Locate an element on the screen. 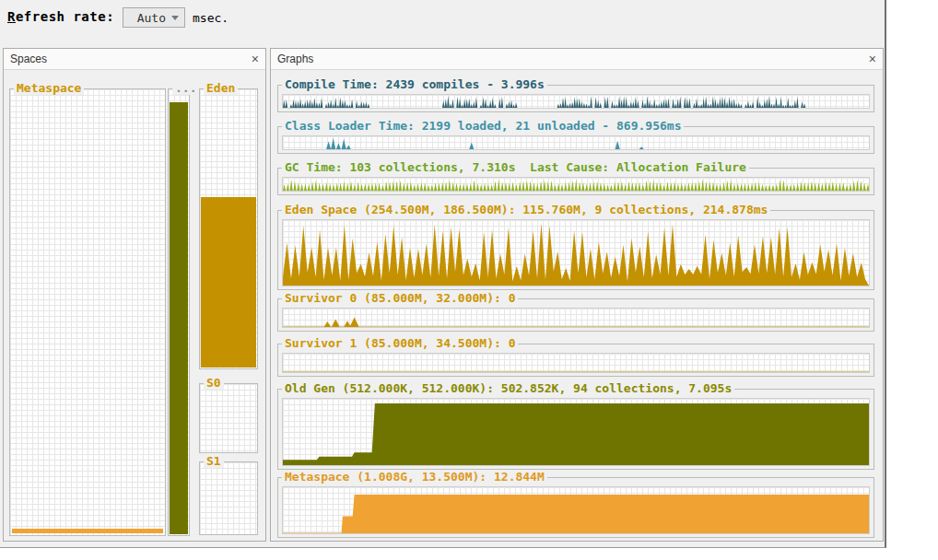  eden-usage-fill is located at coordinates (229, 282).